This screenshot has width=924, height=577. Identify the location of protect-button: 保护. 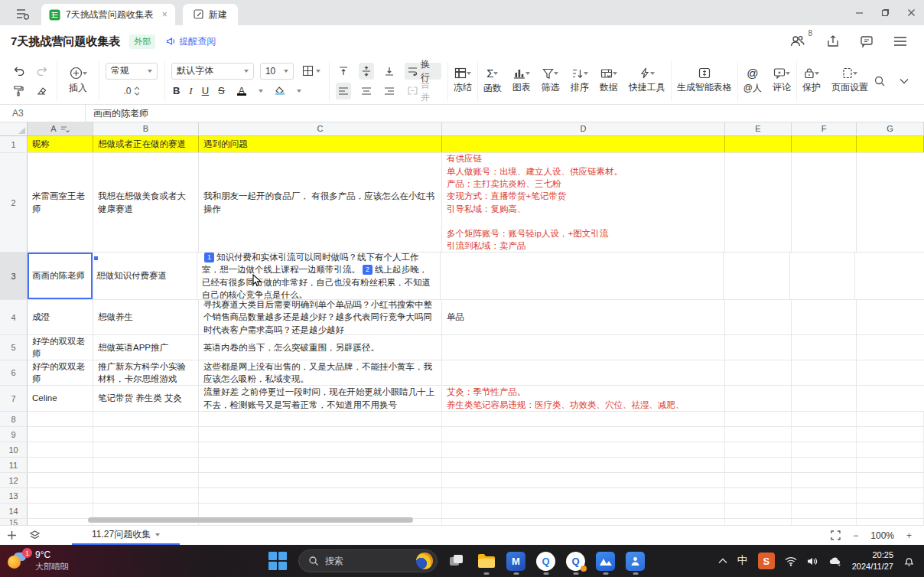
(811, 81).